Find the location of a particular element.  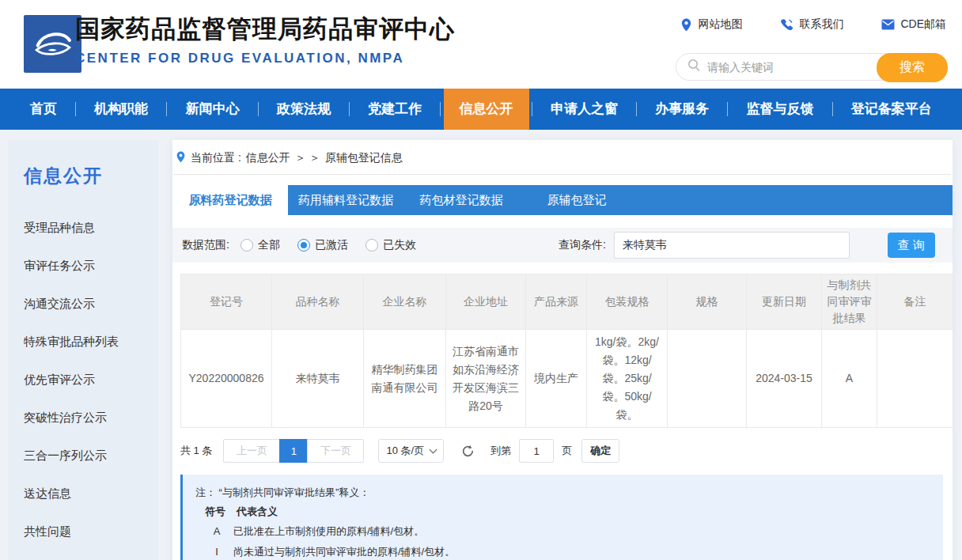

page-size-select: 10 条/页 is located at coordinates (411, 451).